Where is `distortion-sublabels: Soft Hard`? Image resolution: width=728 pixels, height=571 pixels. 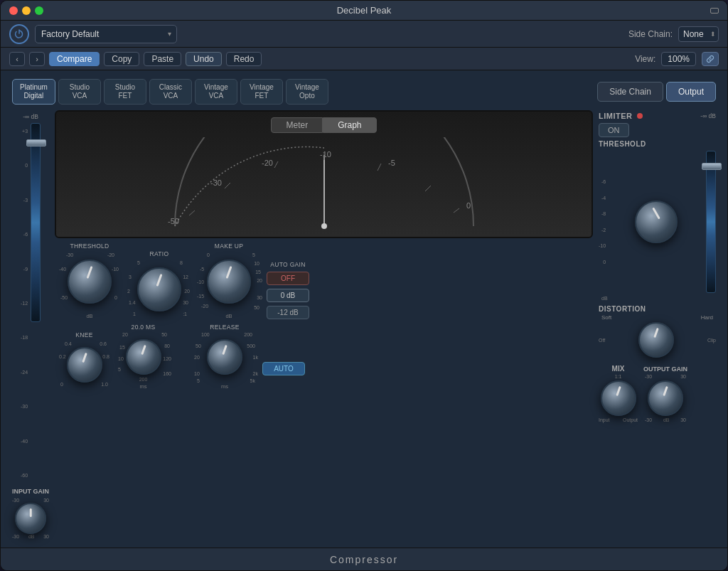
distortion-sublabels: Soft Hard is located at coordinates (657, 317).